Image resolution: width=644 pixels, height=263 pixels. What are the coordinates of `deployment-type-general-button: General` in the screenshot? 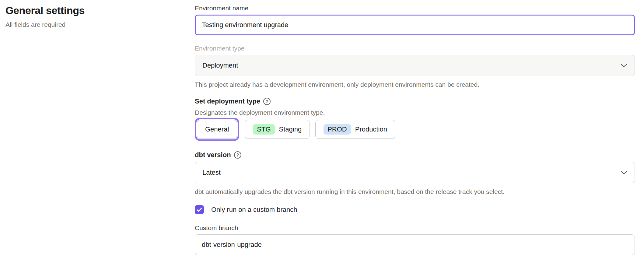 It's located at (217, 129).